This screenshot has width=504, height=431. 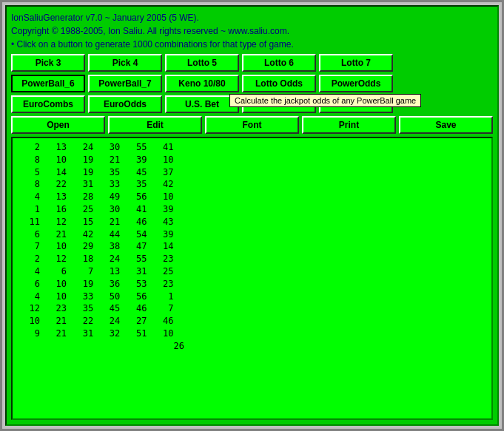 What do you see at coordinates (356, 63) in the screenshot?
I see `lotto7-button: Lotto 7` at bounding box center [356, 63].